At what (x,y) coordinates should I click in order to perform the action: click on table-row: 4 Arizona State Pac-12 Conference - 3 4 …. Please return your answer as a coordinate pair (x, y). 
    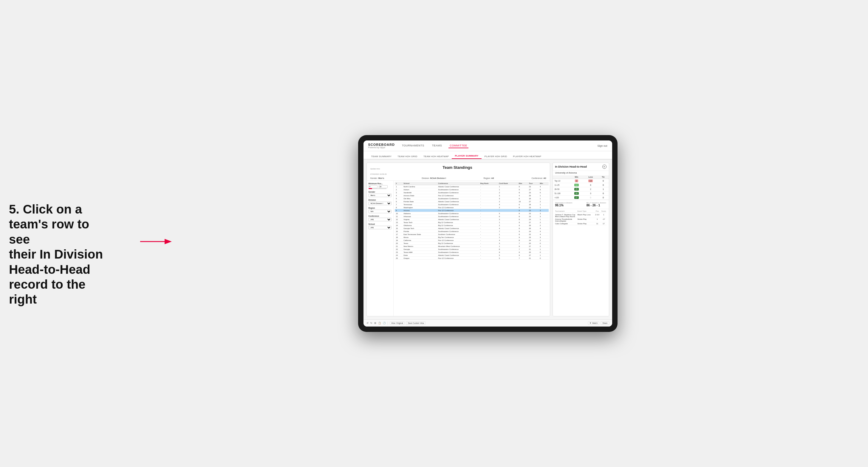
    Looking at the image, I should click on (472, 195).